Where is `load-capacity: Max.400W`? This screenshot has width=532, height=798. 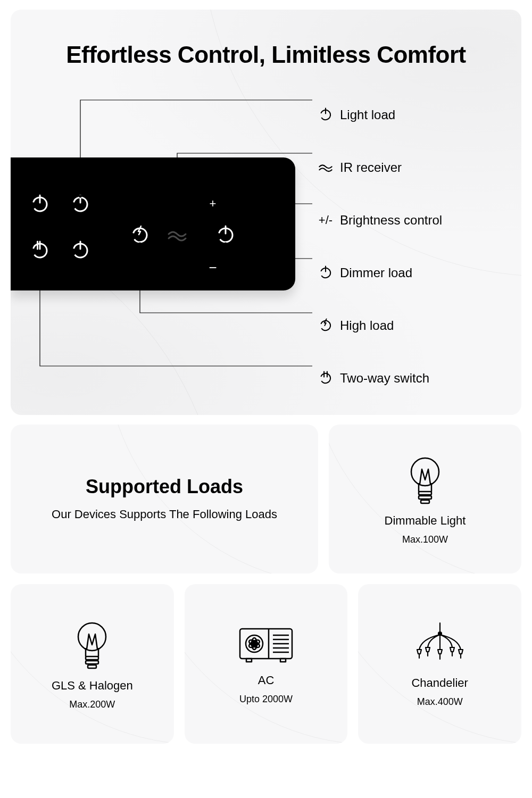
load-capacity: Max.400W is located at coordinates (440, 702).